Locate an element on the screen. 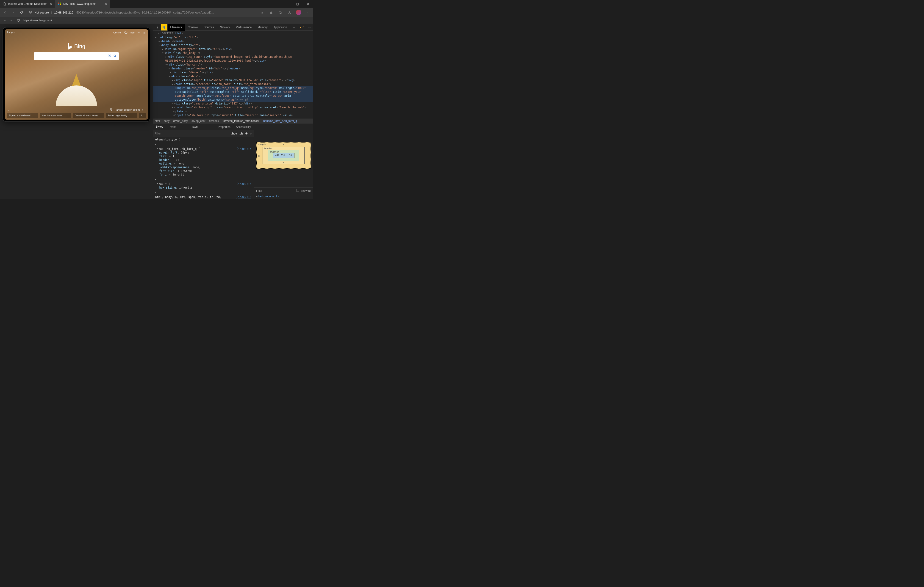 Image resolution: width=924 pixels, height=587 pixels. tab-styles: Styles is located at coordinates (160, 127).